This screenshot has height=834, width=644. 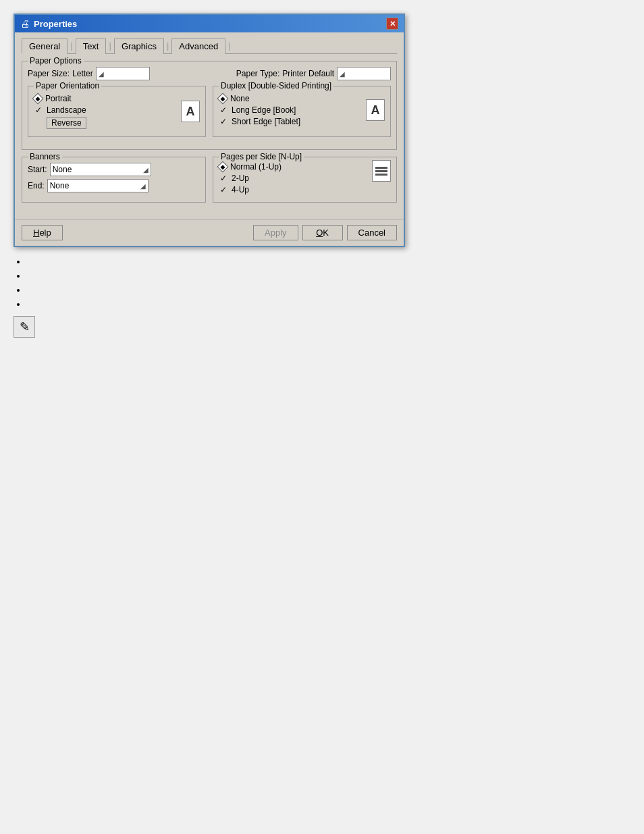 What do you see at coordinates (105, 123) in the screenshot?
I see `reverse-radio-row: Reverse` at bounding box center [105, 123].